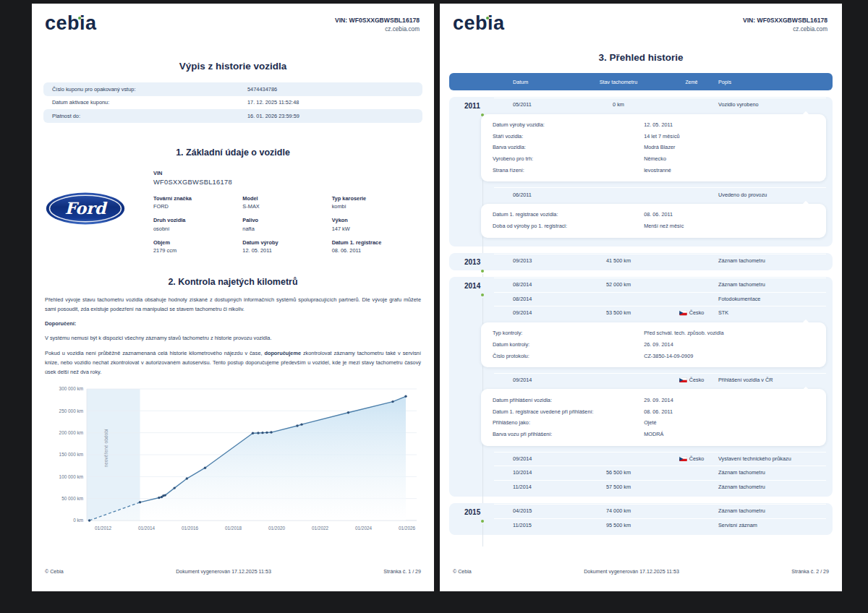 The width and height of the screenshot is (868, 613). What do you see at coordinates (71, 389) in the screenshot?
I see `y-tick-label: 300 000 km` at bounding box center [71, 389].